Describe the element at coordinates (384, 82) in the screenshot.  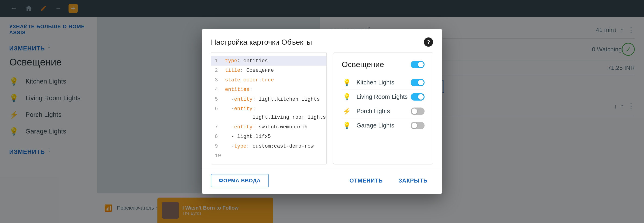
I see `kitchen-label: Kitchen Lights` at that location.